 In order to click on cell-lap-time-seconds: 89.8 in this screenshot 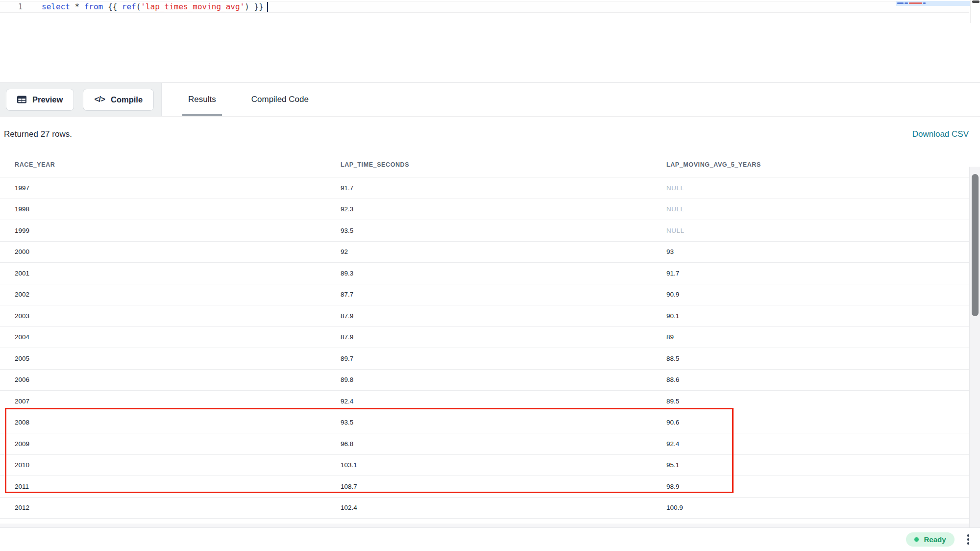, I will do `click(504, 379)`.